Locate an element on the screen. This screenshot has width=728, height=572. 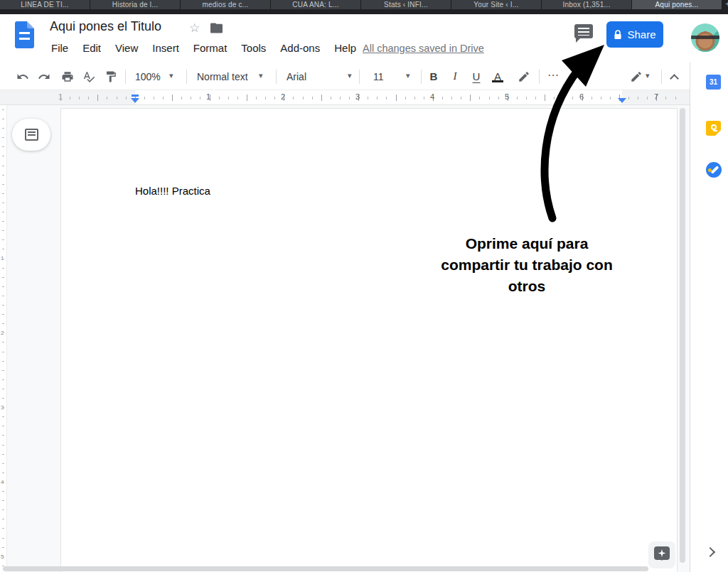
bold-button: B is located at coordinates (434, 77).